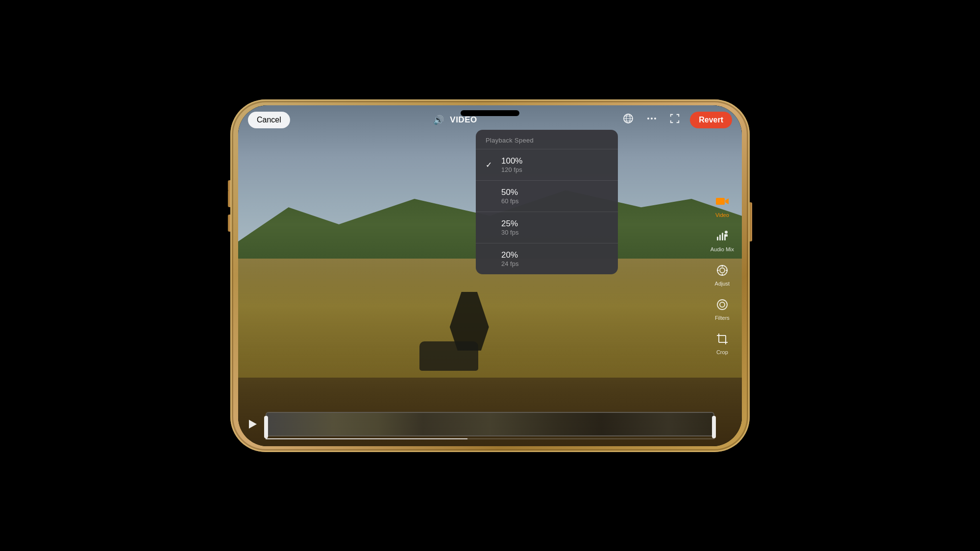 Image resolution: width=980 pixels, height=551 pixels. I want to click on playback-option-20: 20% 24 fps, so click(547, 259).